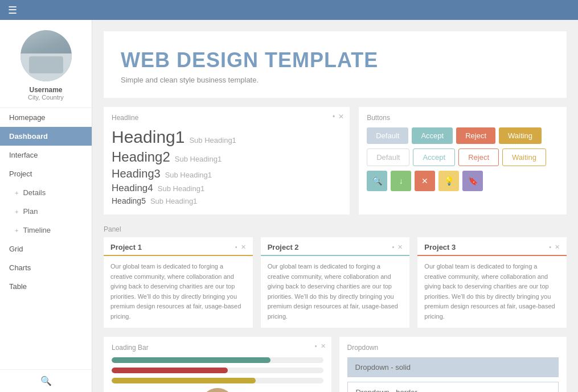 This screenshot has height=392, width=578. I want to click on search-icon-button: 🔍, so click(377, 181).